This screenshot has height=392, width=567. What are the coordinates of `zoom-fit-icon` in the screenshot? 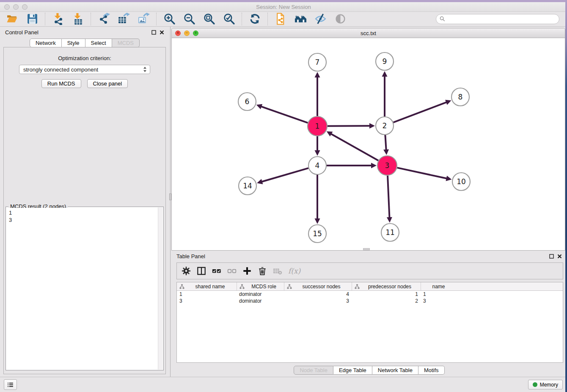 It's located at (209, 19).